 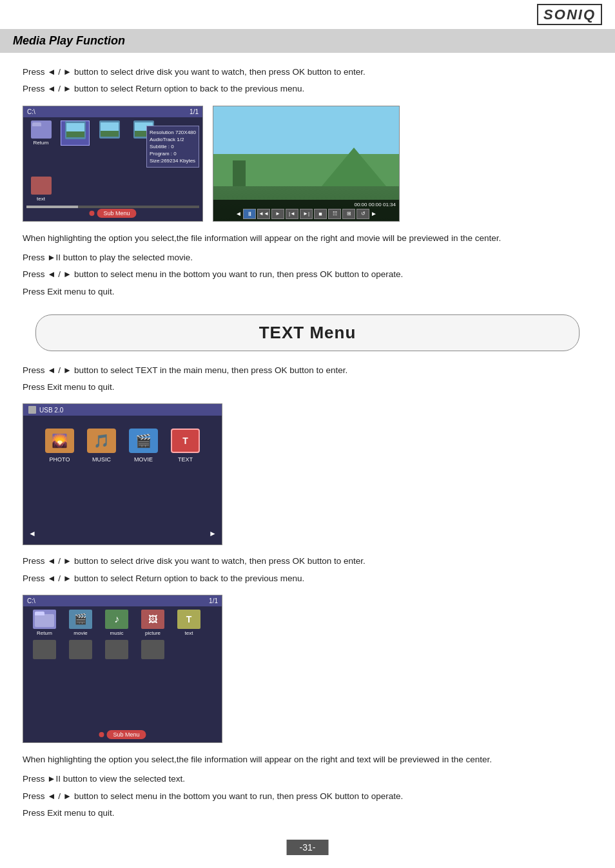 I want to click on fb-resolution: Resolution 720X480, so click(x=173, y=133).